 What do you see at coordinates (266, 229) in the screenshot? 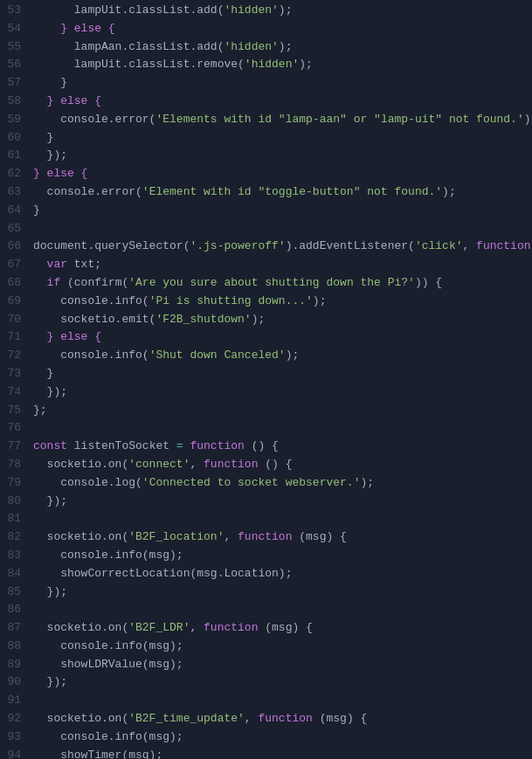
I see `table-row: 65` at bounding box center [266, 229].